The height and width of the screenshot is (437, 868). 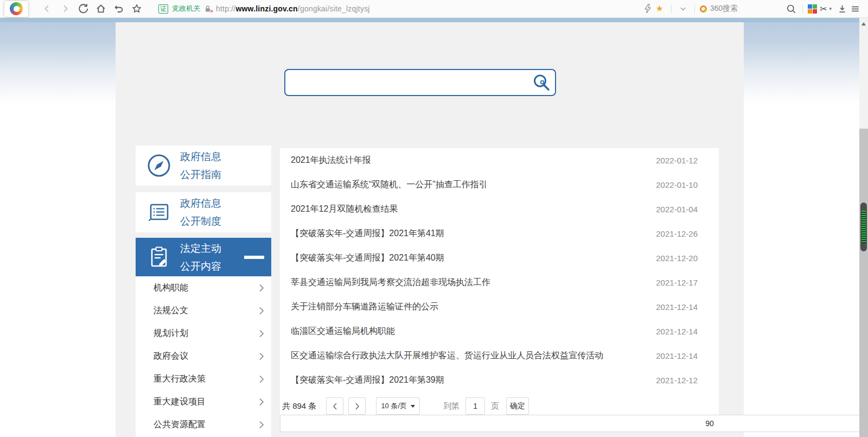 What do you see at coordinates (398, 406) in the screenshot?
I see `page-size-select: 10 条/页` at bounding box center [398, 406].